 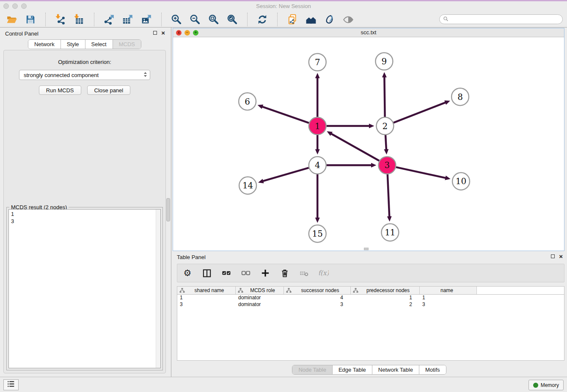 What do you see at coordinates (61, 19) in the screenshot?
I see `import-network-button` at bounding box center [61, 19].